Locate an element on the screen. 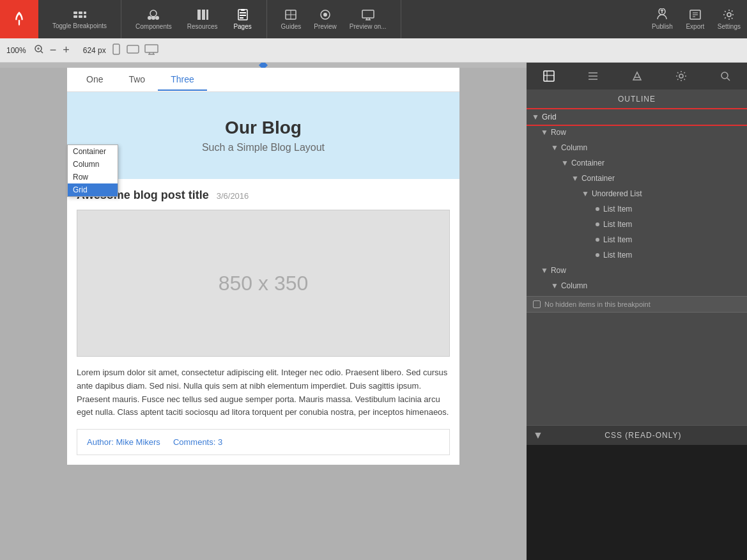 This screenshot has height=560, width=747. blog-header: Our Blog Such a Simple Blog Layout is located at coordinates (263, 136).